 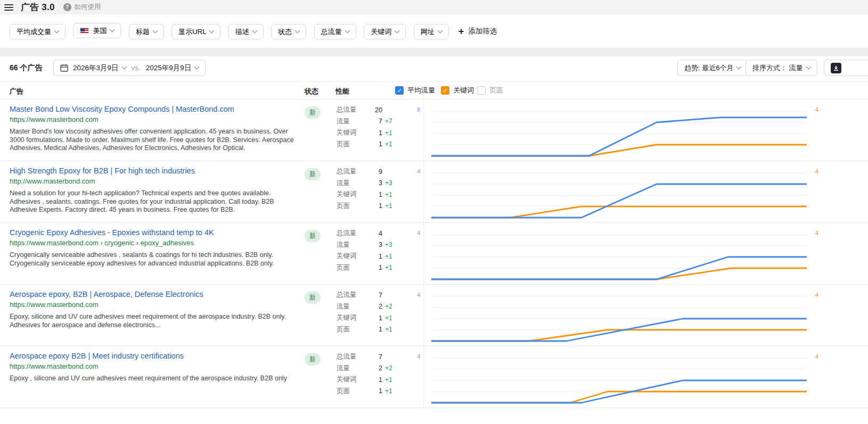 What do you see at coordinates (154, 109) in the screenshot?
I see `ad-title-link: Master Bond Low Viscosity Epoxy Compound…` at bounding box center [154, 109].